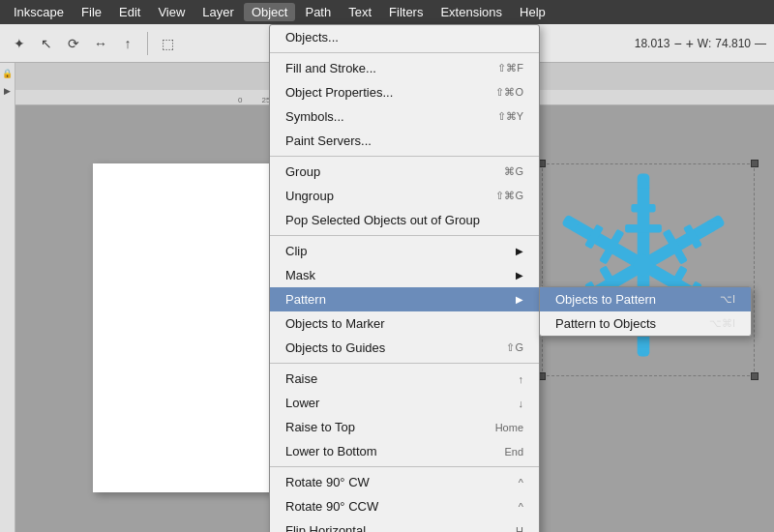  I want to click on clip-arrow-icon: ▶, so click(520, 251).